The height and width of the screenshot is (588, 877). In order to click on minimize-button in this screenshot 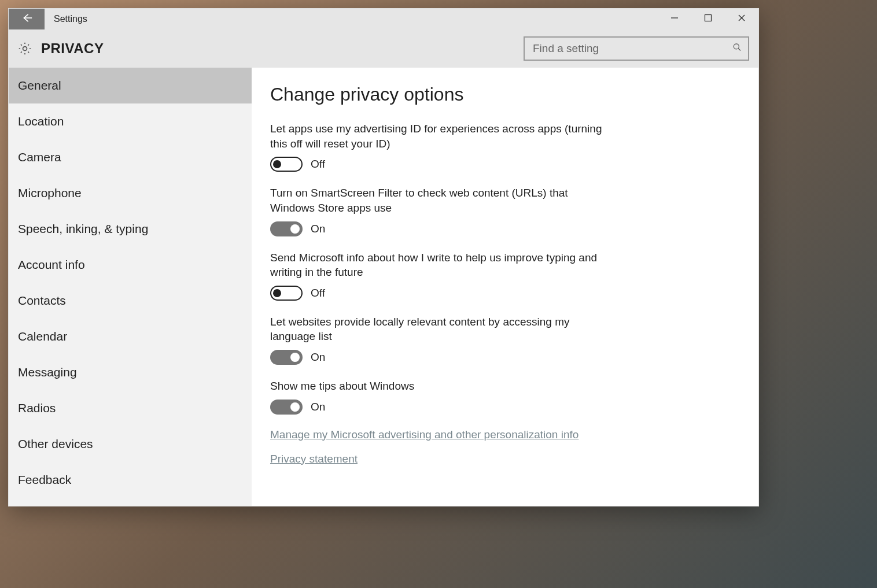, I will do `click(675, 19)`.